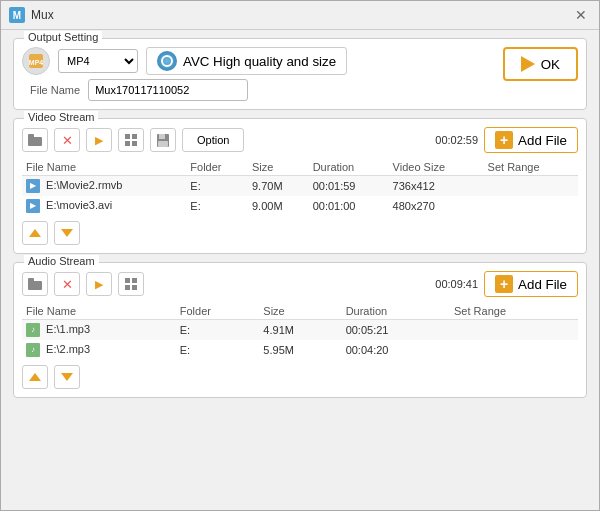  Describe the element at coordinates (17, 15) in the screenshot. I see `app-icon: M` at that location.